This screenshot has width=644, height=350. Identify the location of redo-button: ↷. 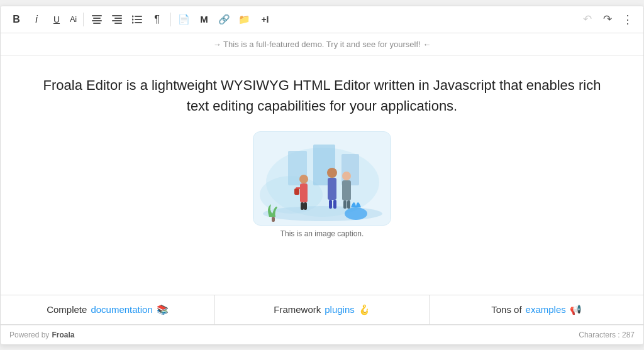
(608, 19).